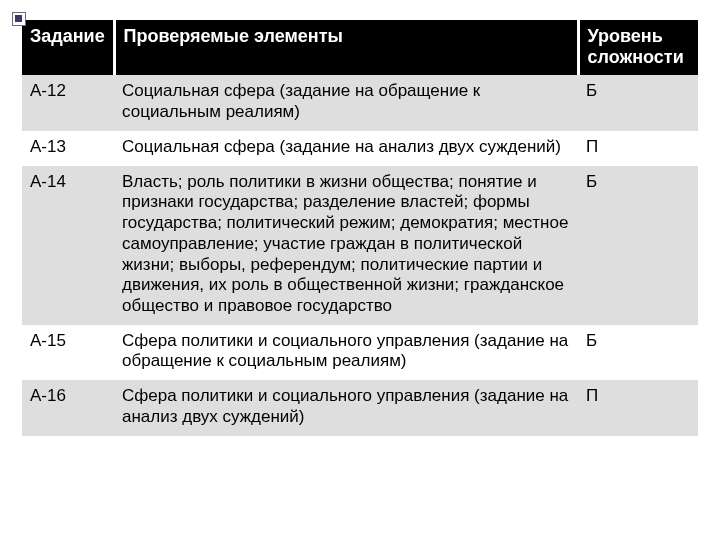  Describe the element at coordinates (68, 246) in the screenshot. I see `cell-task: А-14` at that location.